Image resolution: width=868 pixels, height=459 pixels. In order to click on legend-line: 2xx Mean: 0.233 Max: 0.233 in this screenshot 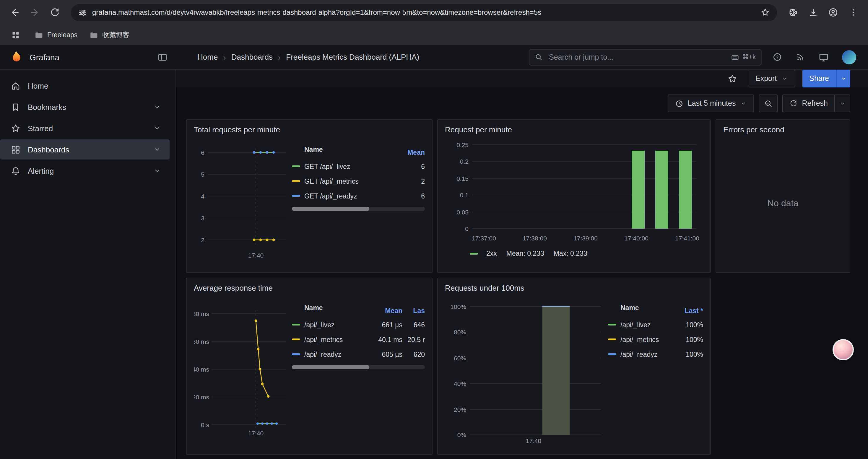, I will do `click(574, 253)`.